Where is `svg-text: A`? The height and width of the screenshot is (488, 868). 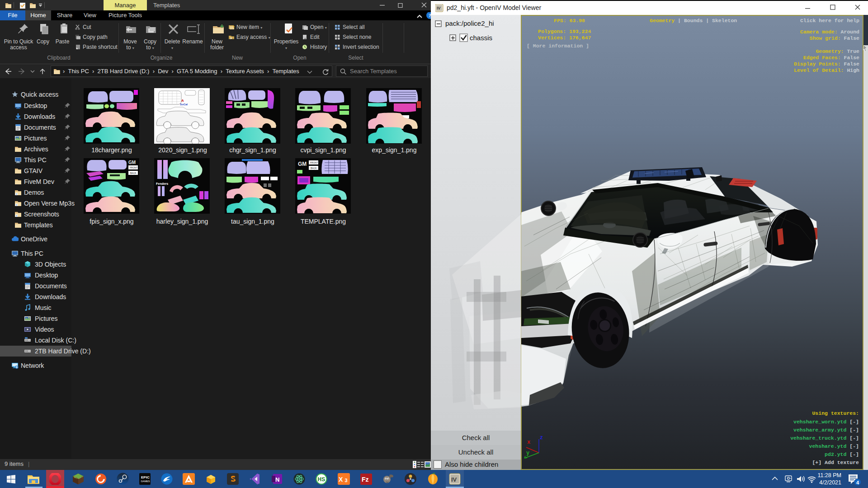 svg-text: A is located at coordinates (183, 100).